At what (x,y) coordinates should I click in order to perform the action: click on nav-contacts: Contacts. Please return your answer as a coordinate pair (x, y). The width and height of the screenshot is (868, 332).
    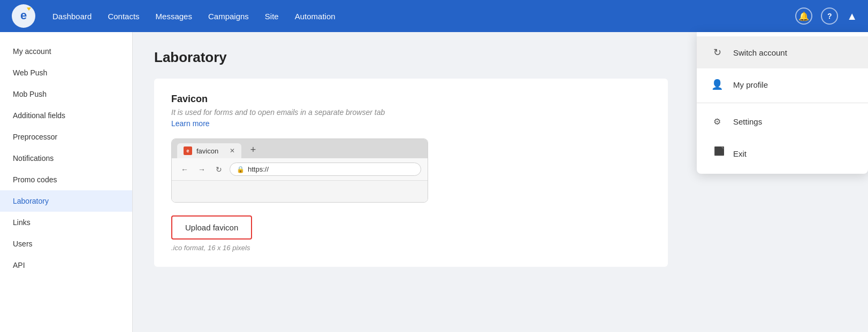
    Looking at the image, I should click on (123, 16).